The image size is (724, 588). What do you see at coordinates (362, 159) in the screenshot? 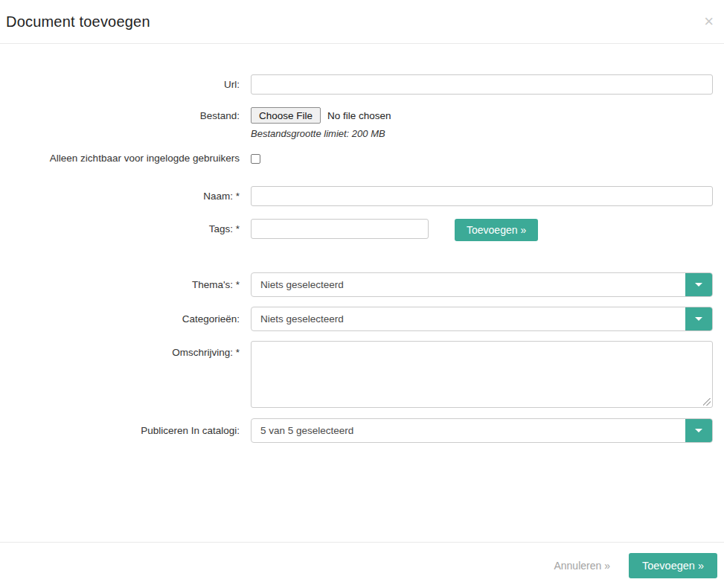
I see `visibility-row: Alleen zichtbaar voor ingelogde gebruike…` at bounding box center [362, 159].